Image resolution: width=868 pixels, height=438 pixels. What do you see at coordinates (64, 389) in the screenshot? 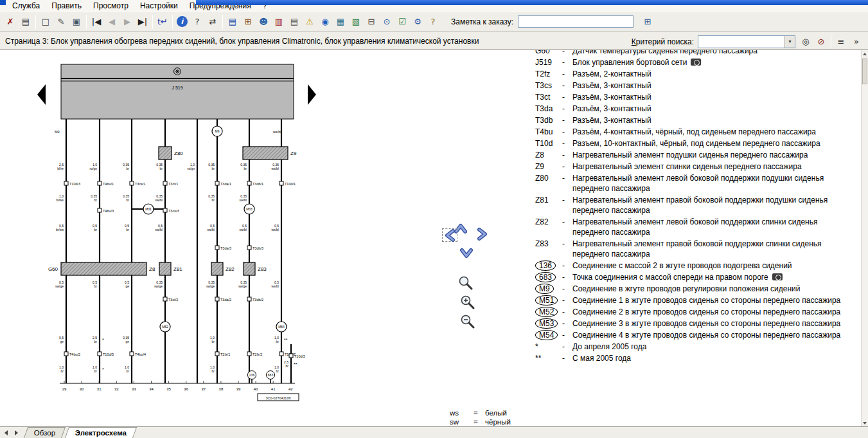
I see `svg-text: 29` at bounding box center [64, 389].